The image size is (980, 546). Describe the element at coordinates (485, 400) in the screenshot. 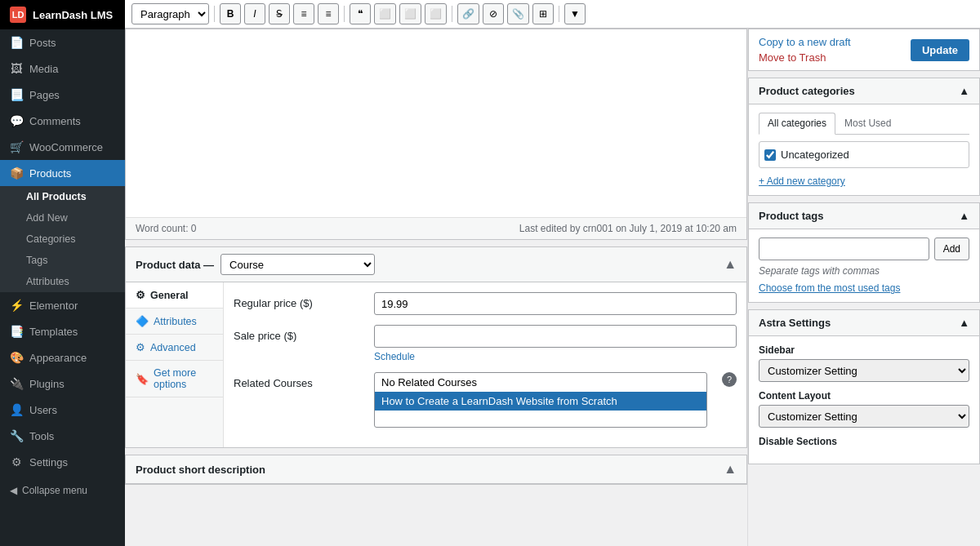

I see `related-courses-row: Related Courses No Related Courses How t…` at that location.